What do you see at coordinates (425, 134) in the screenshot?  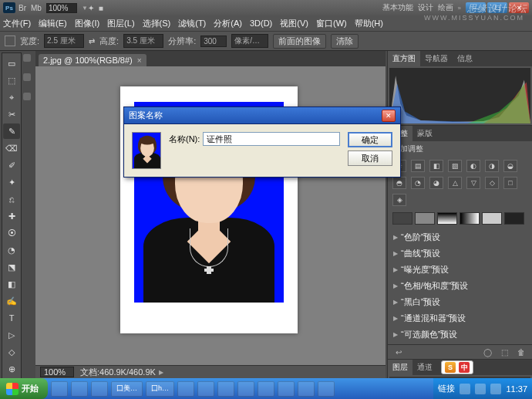 I see `tab-masks: 蒙版` at bounding box center [425, 134].